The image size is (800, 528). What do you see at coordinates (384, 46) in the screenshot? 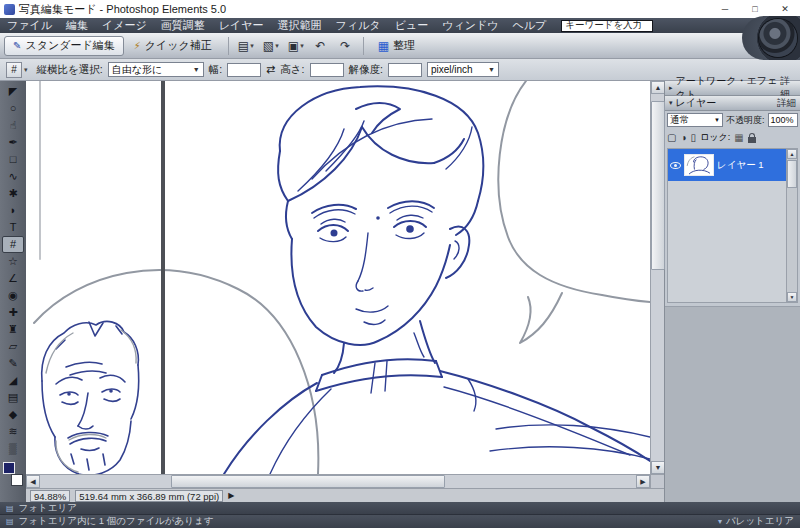
I see `grid-icon: ▦` at bounding box center [384, 46].